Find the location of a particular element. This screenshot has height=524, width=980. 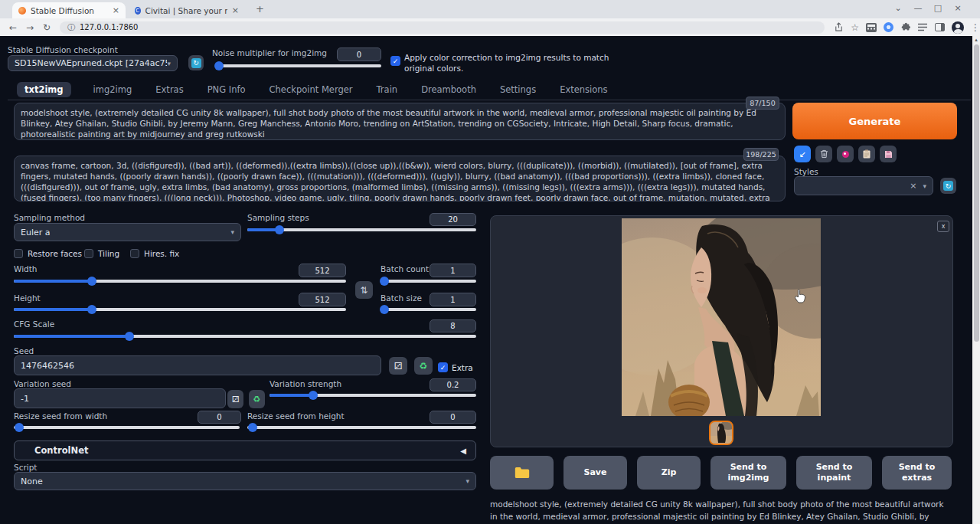

seed-reuse-button: ♻ is located at coordinates (423, 366).